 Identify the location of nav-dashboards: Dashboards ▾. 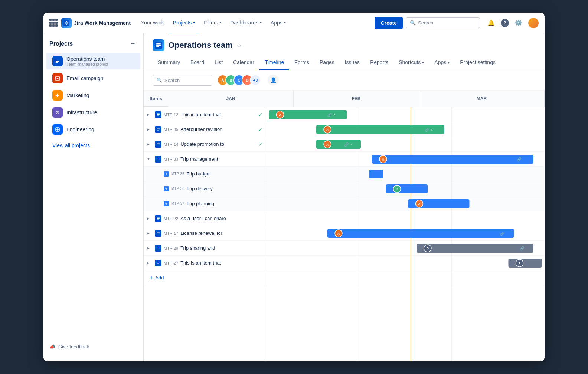
(246, 23).